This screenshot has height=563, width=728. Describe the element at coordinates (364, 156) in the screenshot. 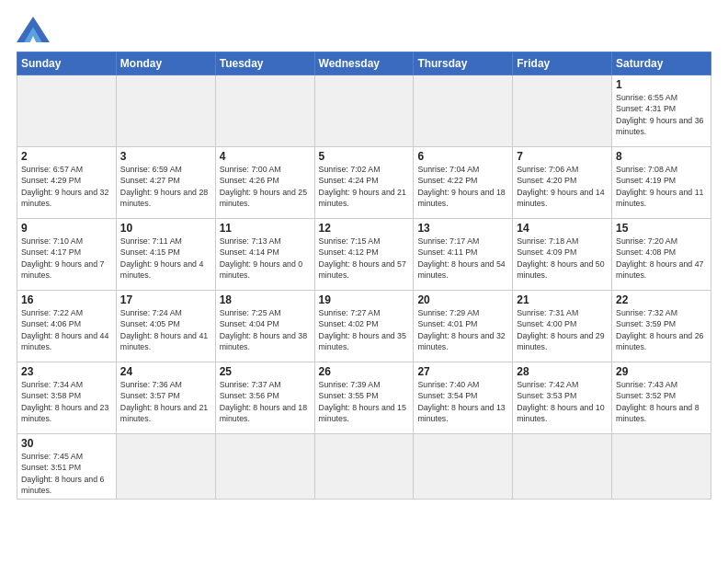

I see `day-number: 5` at that location.